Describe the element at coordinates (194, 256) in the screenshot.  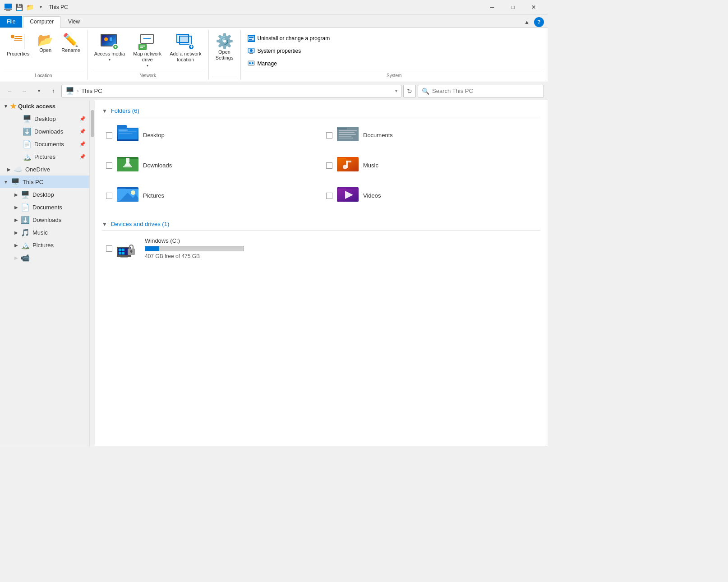
I see `drive-space-label: 407 GB free of 475 GB` at that location.